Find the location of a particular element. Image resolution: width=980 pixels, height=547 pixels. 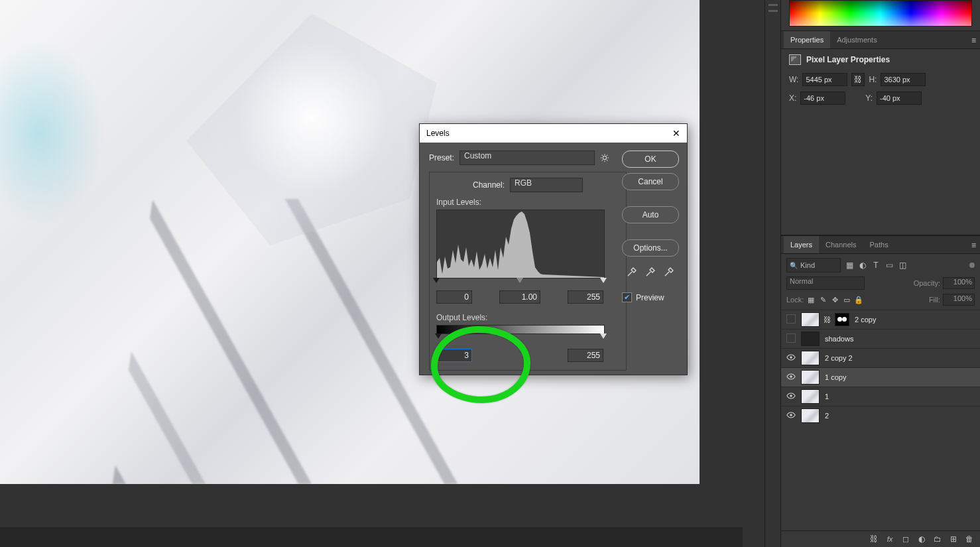

input-gamma-field is located at coordinates (520, 297).